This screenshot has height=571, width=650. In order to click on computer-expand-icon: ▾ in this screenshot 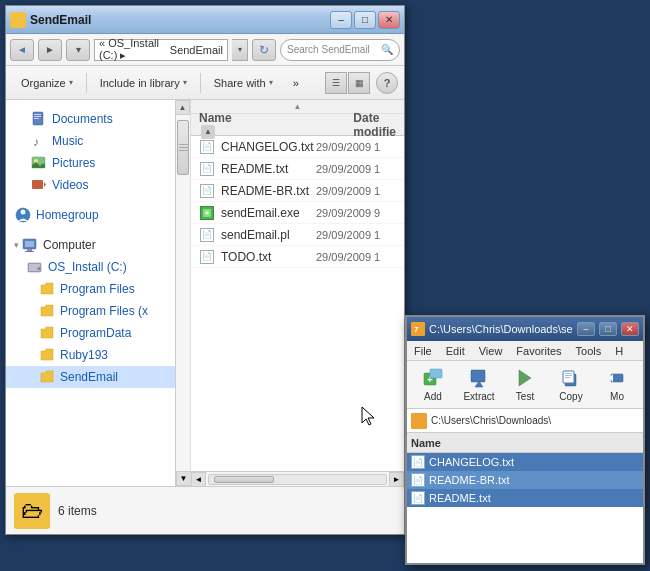, I will do `click(16, 245)`.